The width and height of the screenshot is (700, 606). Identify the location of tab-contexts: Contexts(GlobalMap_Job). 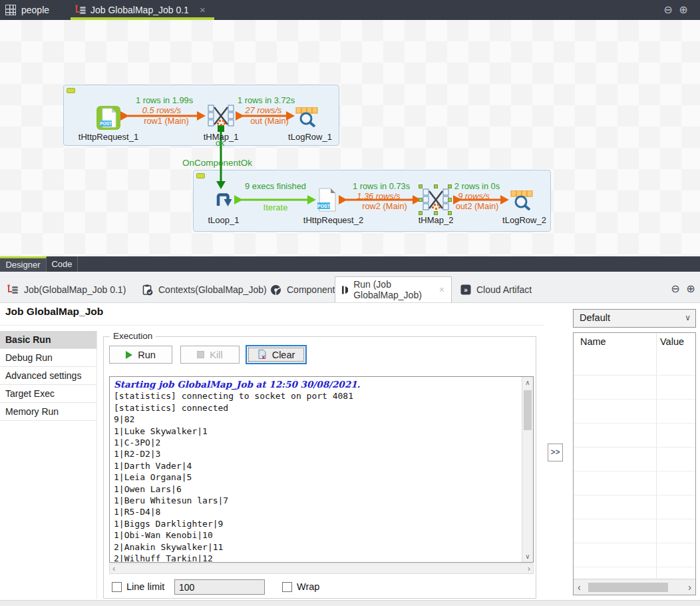
(204, 290).